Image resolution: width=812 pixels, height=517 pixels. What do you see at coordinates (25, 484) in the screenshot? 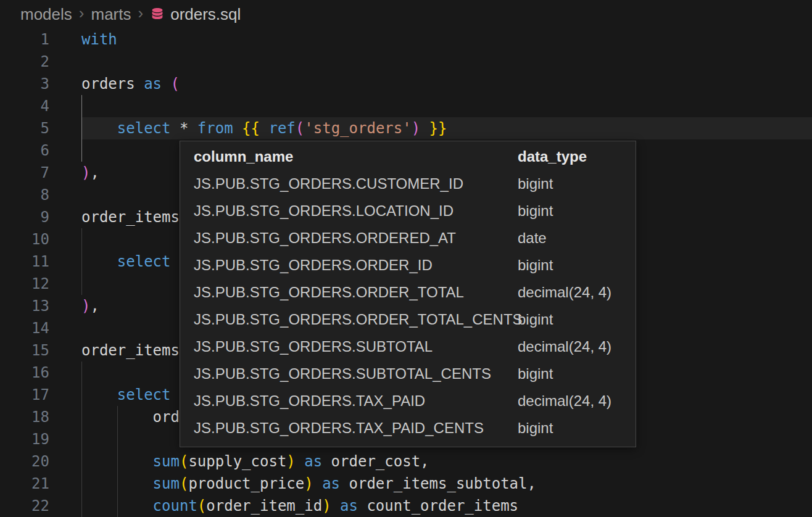
I see `line-number: 21` at bounding box center [25, 484].